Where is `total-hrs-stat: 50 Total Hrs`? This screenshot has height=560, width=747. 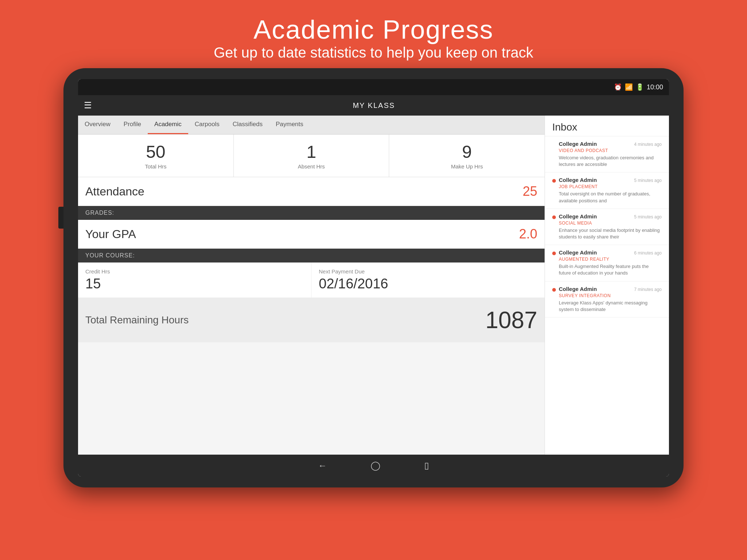
total-hrs-stat: 50 Total Hrs is located at coordinates (156, 156).